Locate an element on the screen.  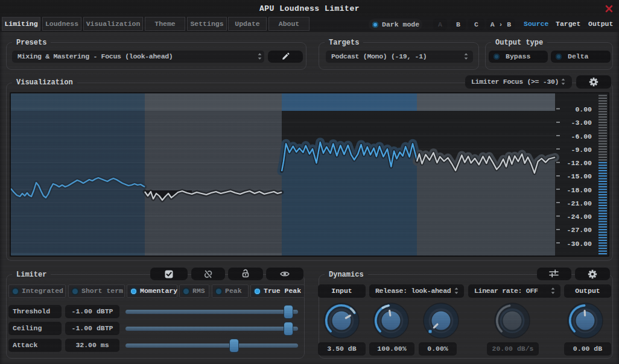
svg-text: -21.00 is located at coordinates (580, 204).